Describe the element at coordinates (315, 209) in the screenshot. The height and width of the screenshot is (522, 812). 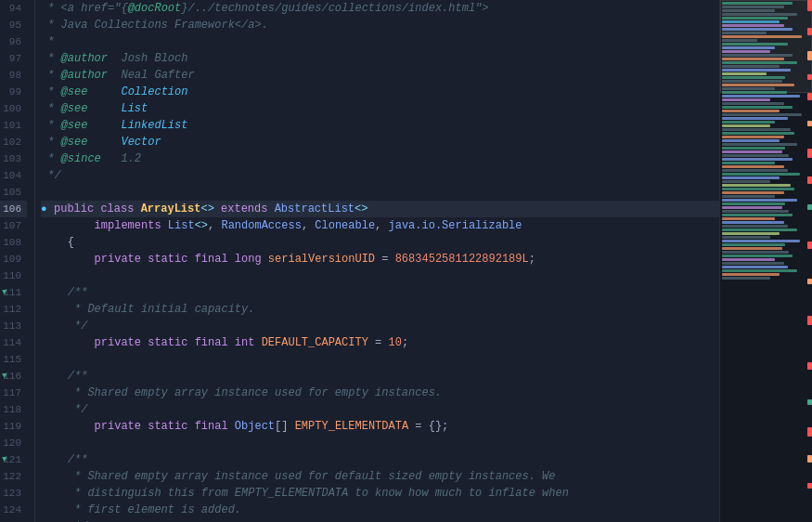
I see `code-text: AbstractList` at that location.